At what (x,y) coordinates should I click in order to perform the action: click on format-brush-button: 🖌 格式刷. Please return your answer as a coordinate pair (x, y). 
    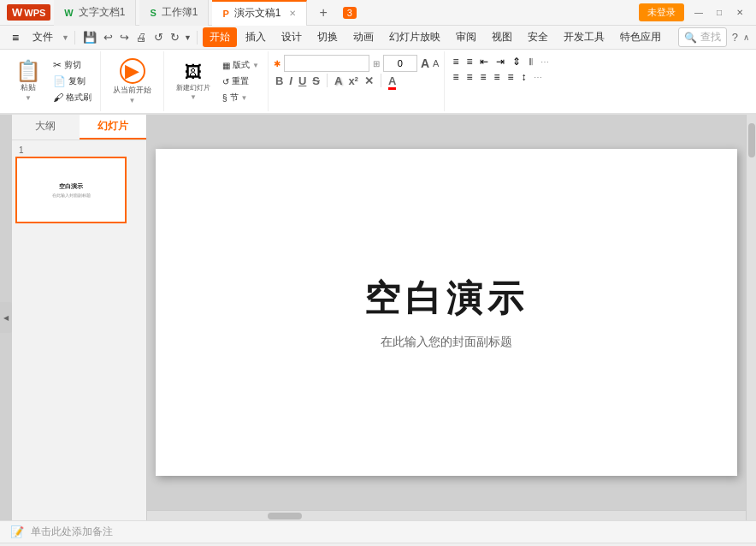
    Looking at the image, I should click on (72, 98).